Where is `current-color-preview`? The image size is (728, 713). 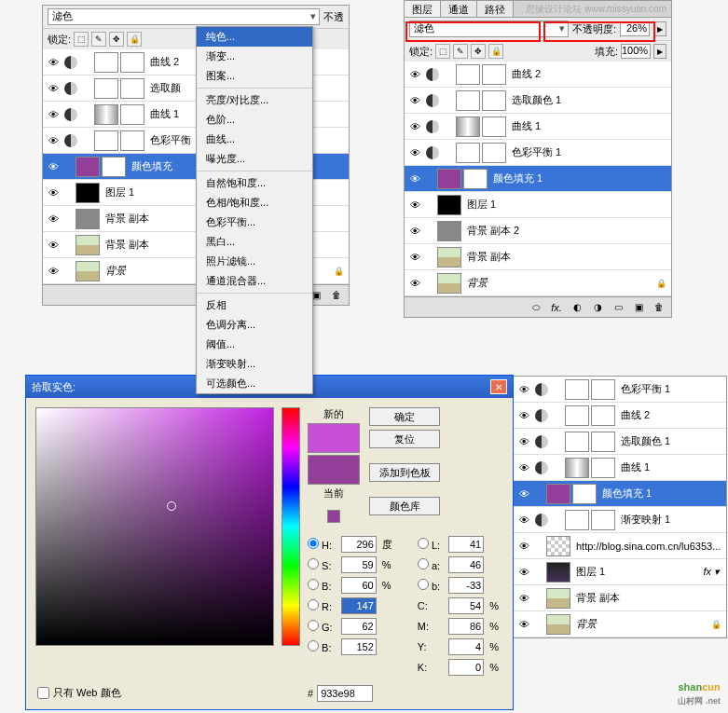
current-color-preview is located at coordinates (334, 470).